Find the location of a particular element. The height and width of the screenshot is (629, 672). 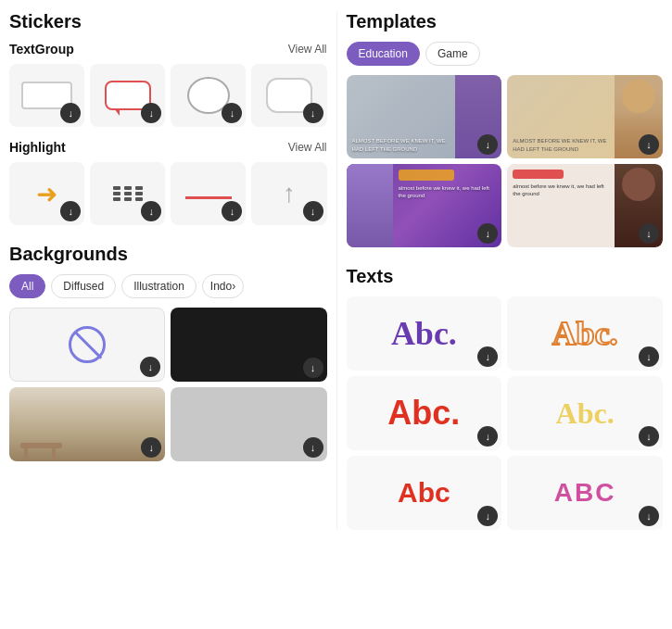

text-abc-red-partial: Abc is located at coordinates (425, 493).